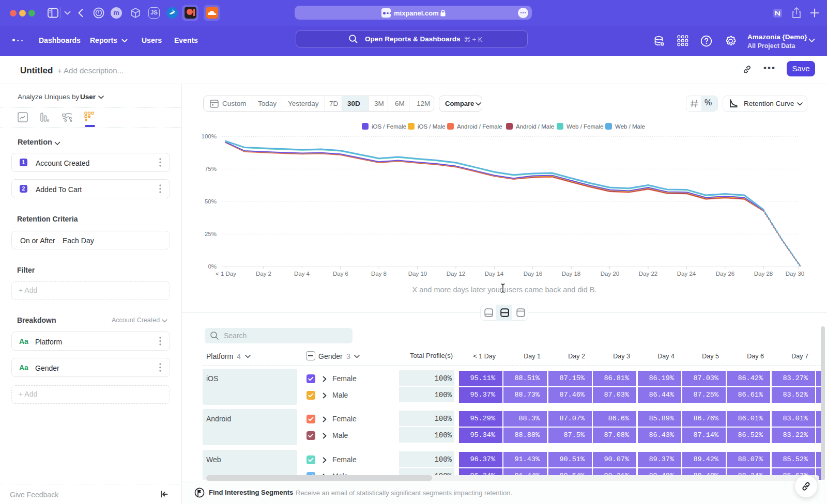  What do you see at coordinates (763, 274) in the screenshot?
I see `svg-text: Day 28` at bounding box center [763, 274].